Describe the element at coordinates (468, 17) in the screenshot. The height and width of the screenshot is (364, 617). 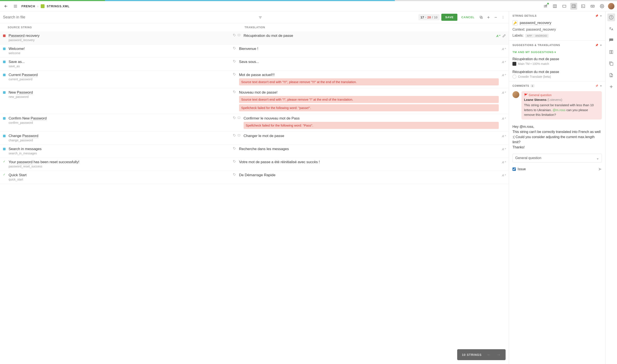
I see `cancel-button: CANCEL` at that location.